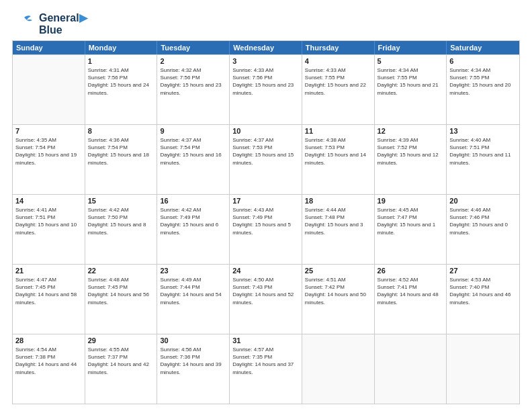 This screenshot has height=411, width=532. I want to click on day-number: 19, so click(411, 201).